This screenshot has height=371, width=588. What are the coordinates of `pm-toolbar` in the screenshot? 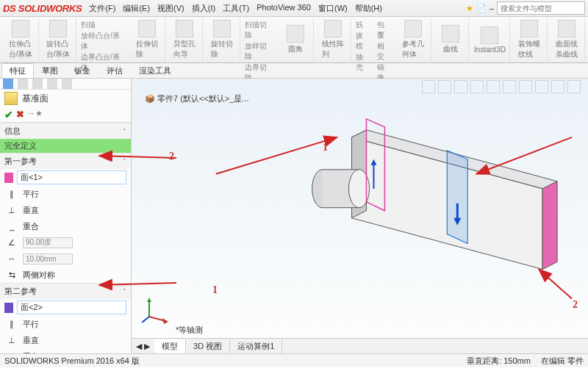 It's located at (65, 84).